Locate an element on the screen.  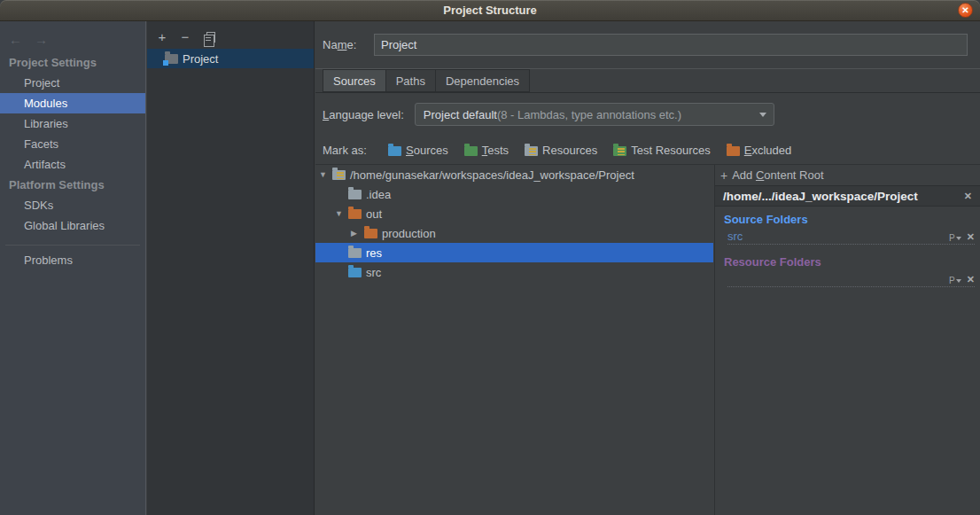
resource-folders-title: Resource Folders is located at coordinates (852, 263).